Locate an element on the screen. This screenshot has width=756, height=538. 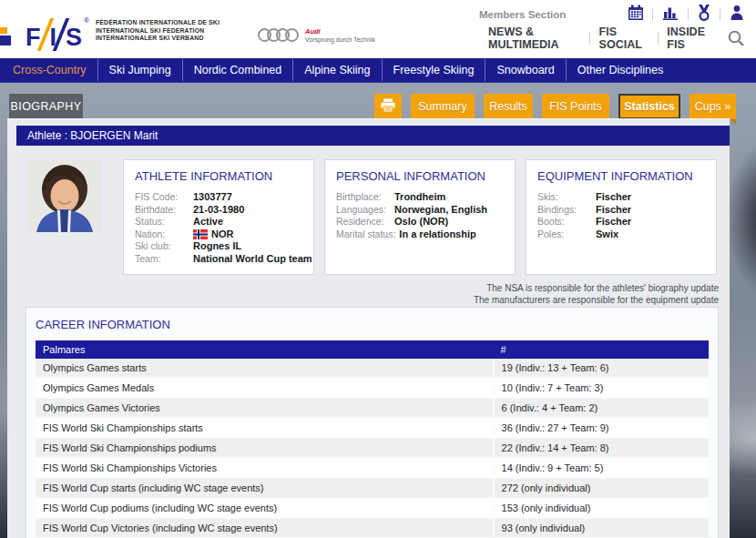
table-row: Olympics Games starts19 (Indiv.: 13 + Te… is located at coordinates (372, 368).